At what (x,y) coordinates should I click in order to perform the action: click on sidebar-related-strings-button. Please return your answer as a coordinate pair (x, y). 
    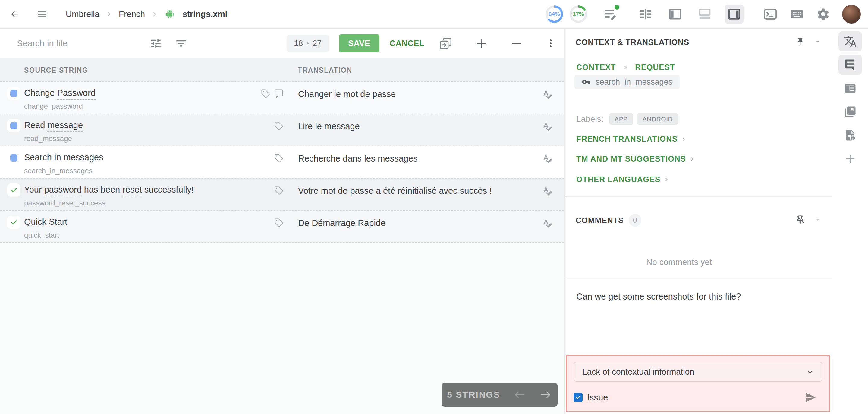
    Looking at the image, I should click on (850, 112).